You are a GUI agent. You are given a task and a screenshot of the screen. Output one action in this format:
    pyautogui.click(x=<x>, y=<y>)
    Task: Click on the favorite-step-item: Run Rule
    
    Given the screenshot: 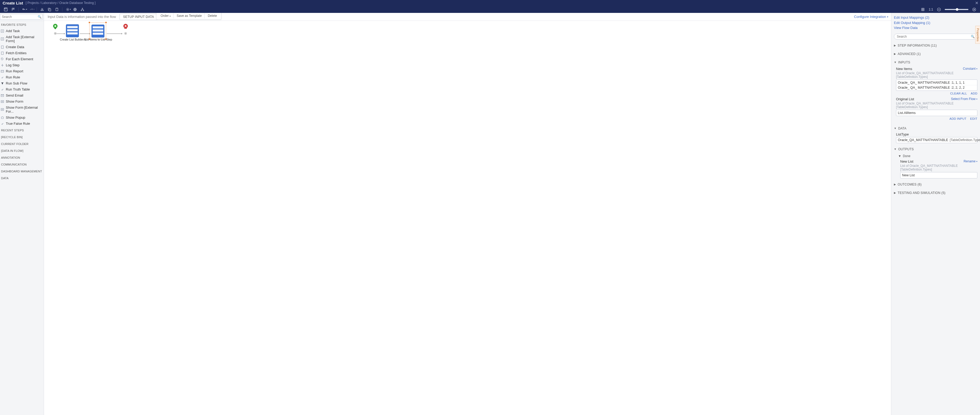 What is the action you would take?
    pyautogui.click(x=22, y=77)
    